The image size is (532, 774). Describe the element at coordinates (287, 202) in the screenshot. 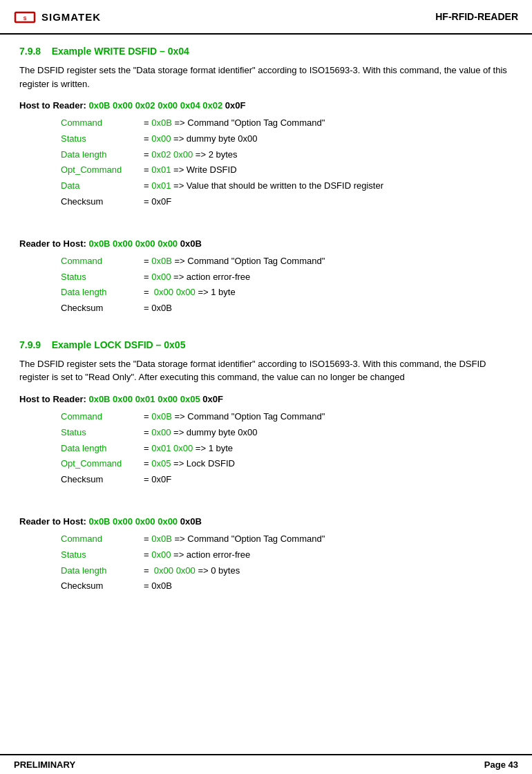

I see `field-checksum-1: Checksum = 0x0F` at that location.